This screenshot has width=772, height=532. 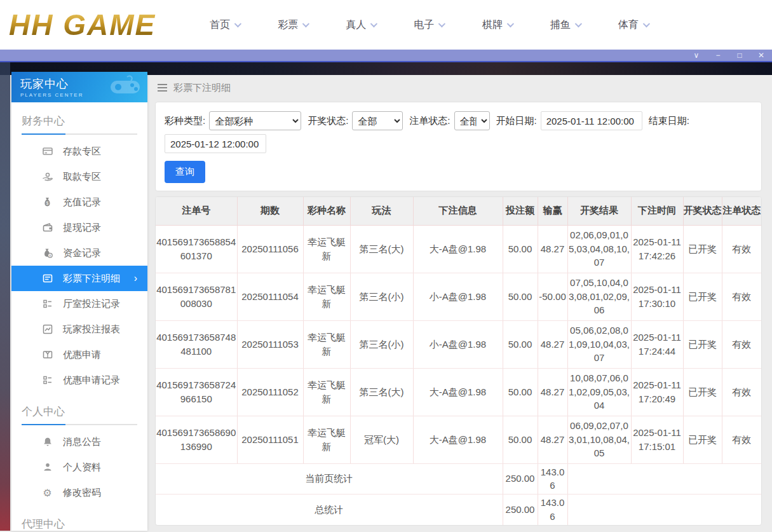 What do you see at coordinates (79, 380) in the screenshot?
I see `sidebar-item-promo-apply-records: 优惠申请记录` at bounding box center [79, 380].